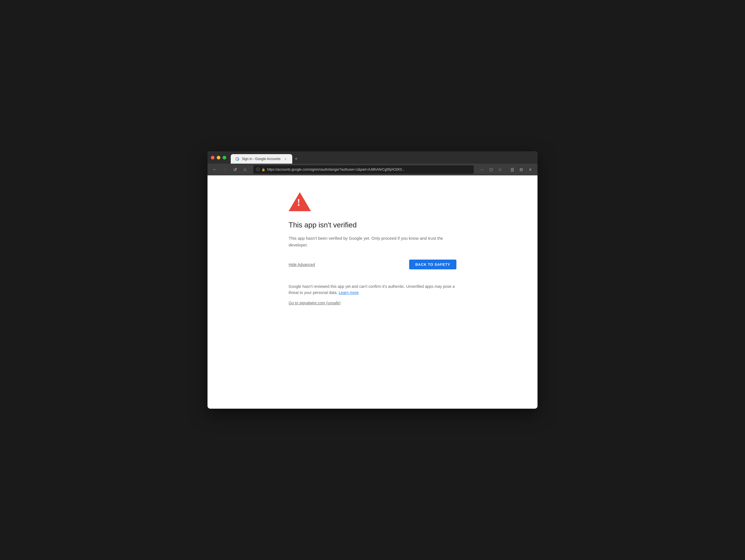 This screenshot has height=560, width=745. I want to click on triangle-warning-icon, so click(300, 201).